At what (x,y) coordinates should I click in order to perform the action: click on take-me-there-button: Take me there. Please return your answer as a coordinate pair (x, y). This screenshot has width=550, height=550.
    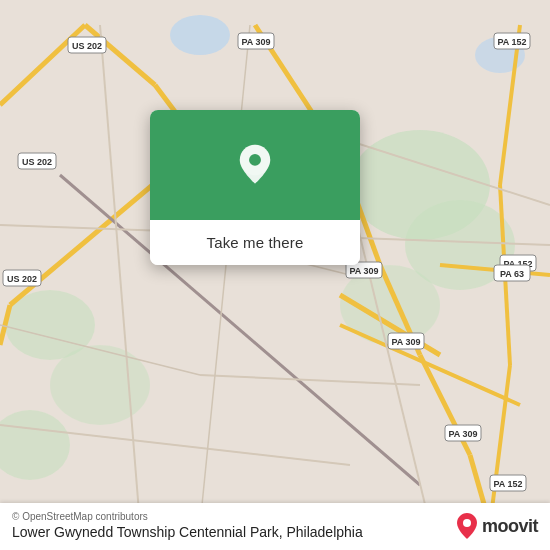
    Looking at the image, I should click on (255, 242).